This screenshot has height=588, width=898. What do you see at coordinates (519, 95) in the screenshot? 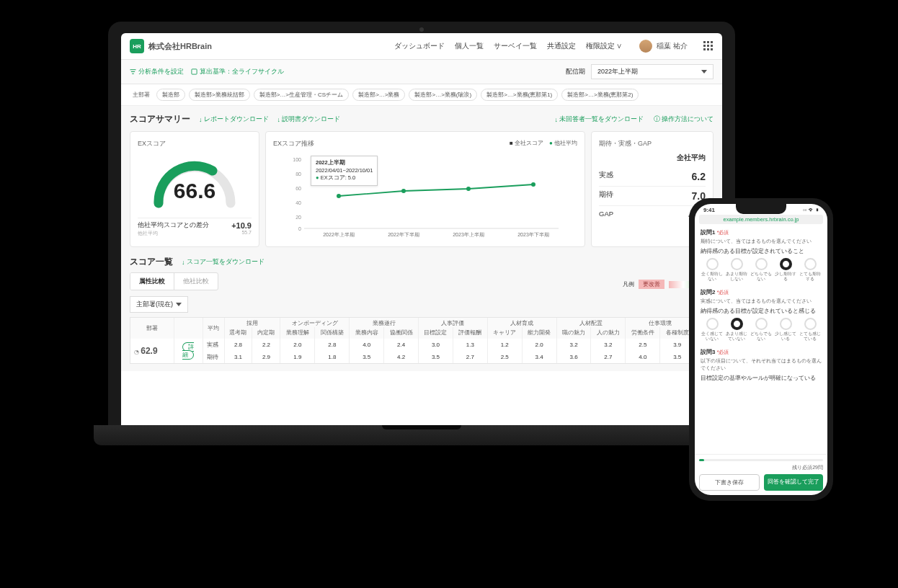
I see `chip: 製造部>…>業務(恵那第1)` at bounding box center [519, 95].